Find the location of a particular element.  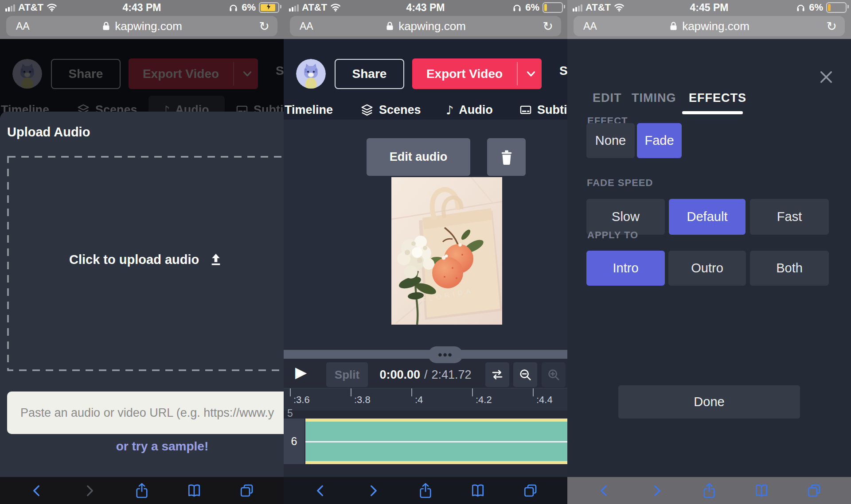

try-sample-link: or try a sample! is located at coordinates (142, 446).